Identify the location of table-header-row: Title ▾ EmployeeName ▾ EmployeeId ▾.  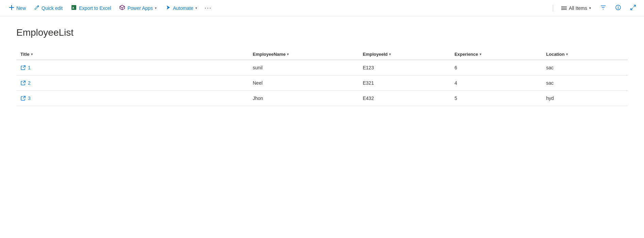
(322, 54).